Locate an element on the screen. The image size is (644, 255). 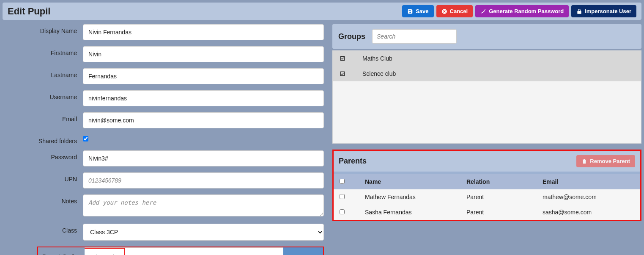
class-select: Class 3CP is located at coordinates (203, 232).